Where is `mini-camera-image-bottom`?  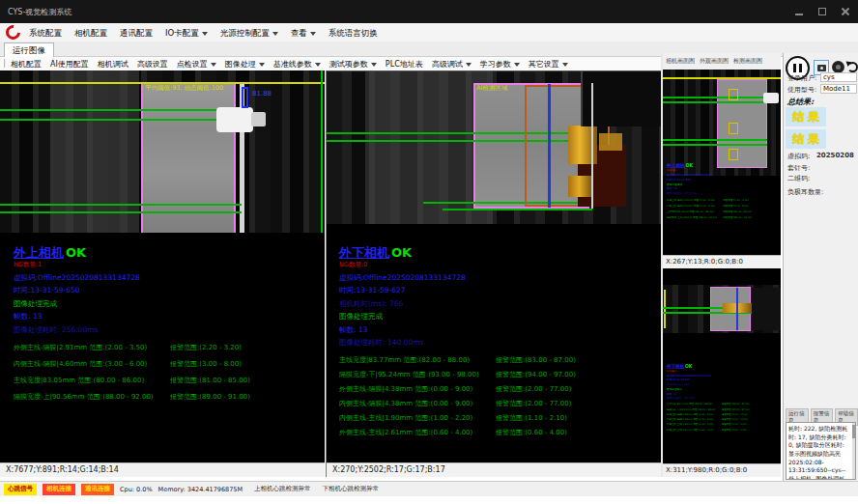
mini-camera-image-bottom is located at coordinates (722, 309).